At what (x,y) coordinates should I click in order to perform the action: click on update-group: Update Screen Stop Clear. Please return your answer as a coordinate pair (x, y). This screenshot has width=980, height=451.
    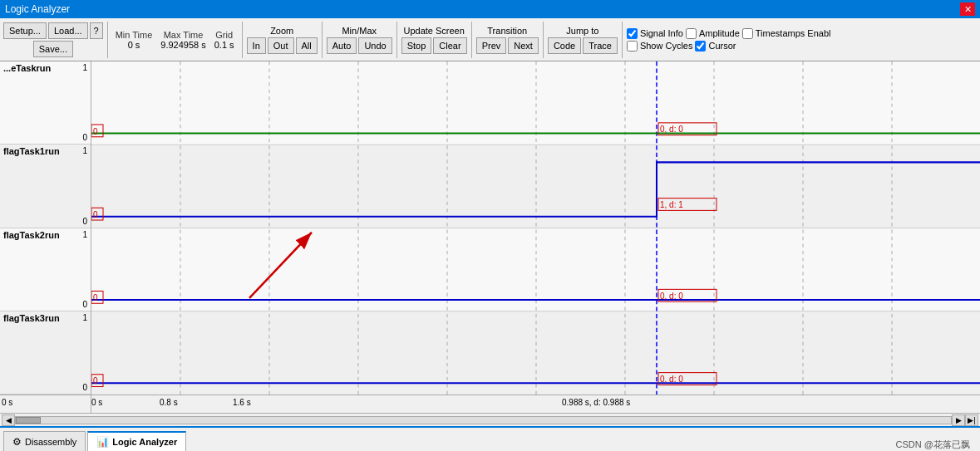
    Looking at the image, I should click on (434, 40).